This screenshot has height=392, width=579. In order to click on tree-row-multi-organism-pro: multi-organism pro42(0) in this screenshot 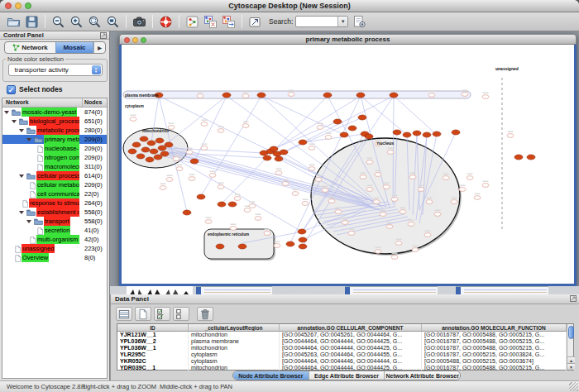, I will do `click(55, 240)`.